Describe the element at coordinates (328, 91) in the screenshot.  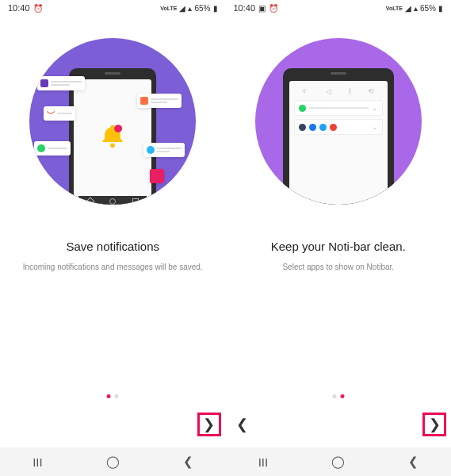
I see `sound-icon: ◁` at that location.